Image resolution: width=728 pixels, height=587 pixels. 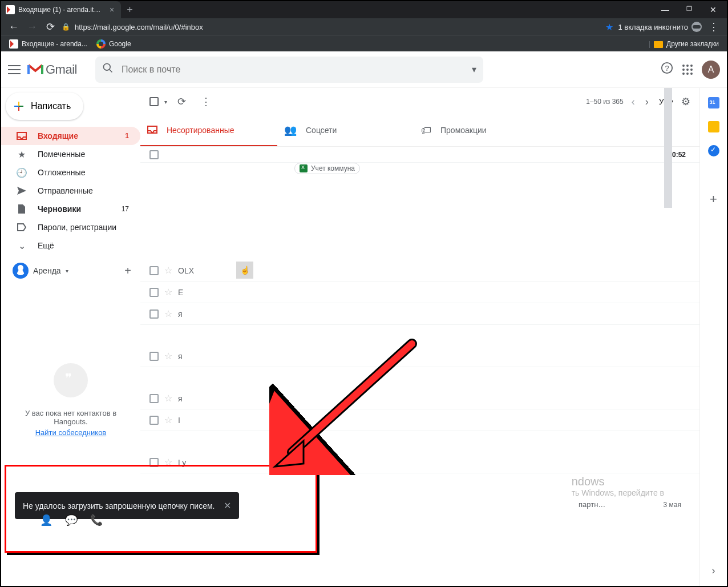 What do you see at coordinates (714, 151) in the screenshot?
I see `tasks-addon-icon` at bounding box center [714, 151].